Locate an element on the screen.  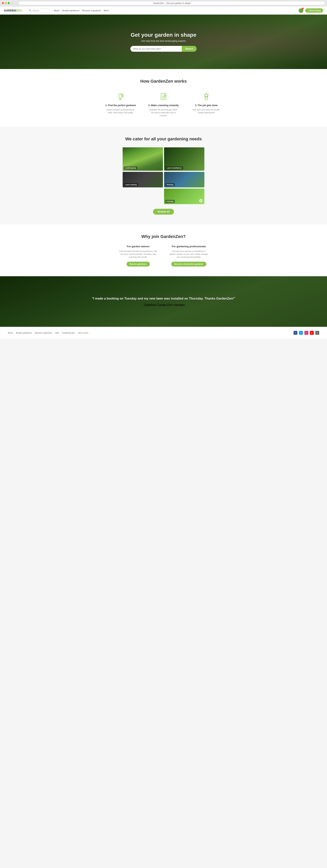
step-1-desc: Easily compare professionals by skills, … is located at coordinates (121, 111).